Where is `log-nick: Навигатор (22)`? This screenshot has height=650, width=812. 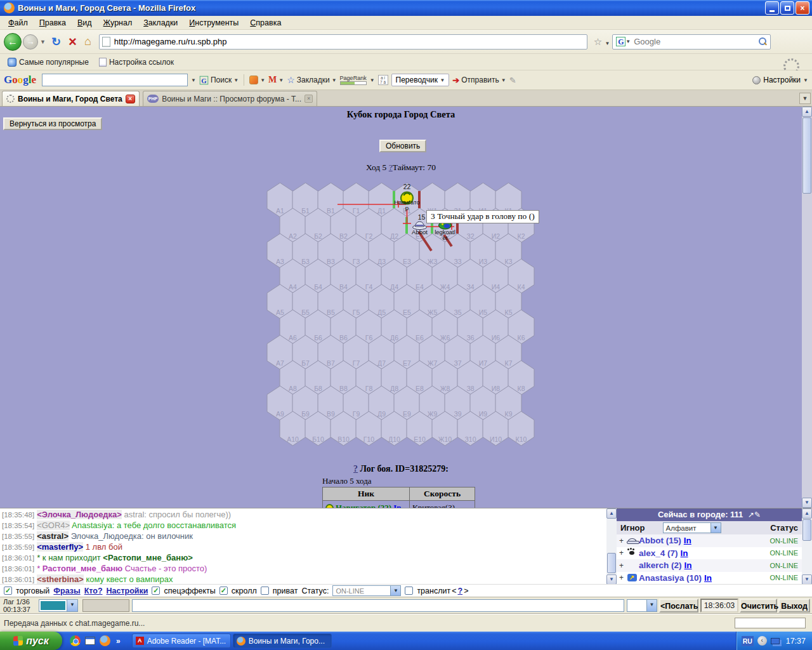 log-nick: Навигатор (22) is located at coordinates (363, 505).